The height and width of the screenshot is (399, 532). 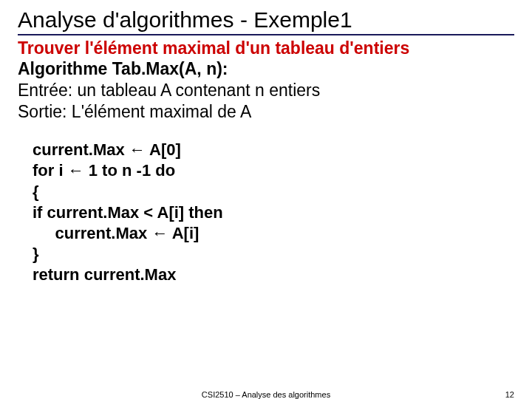 What do you see at coordinates (273, 254) in the screenshot?
I see `code-line: }` at bounding box center [273, 254].